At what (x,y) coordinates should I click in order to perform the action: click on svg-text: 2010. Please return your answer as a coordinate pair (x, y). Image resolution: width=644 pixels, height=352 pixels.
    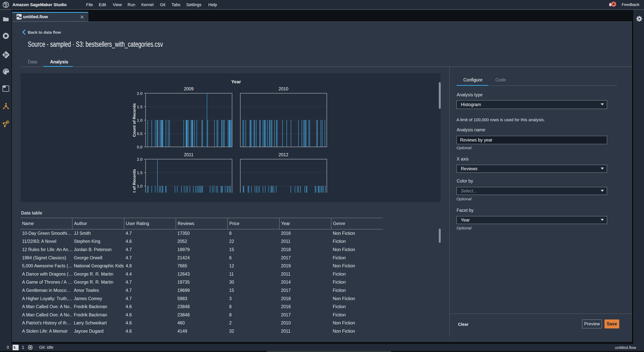
    Looking at the image, I should click on (284, 89).